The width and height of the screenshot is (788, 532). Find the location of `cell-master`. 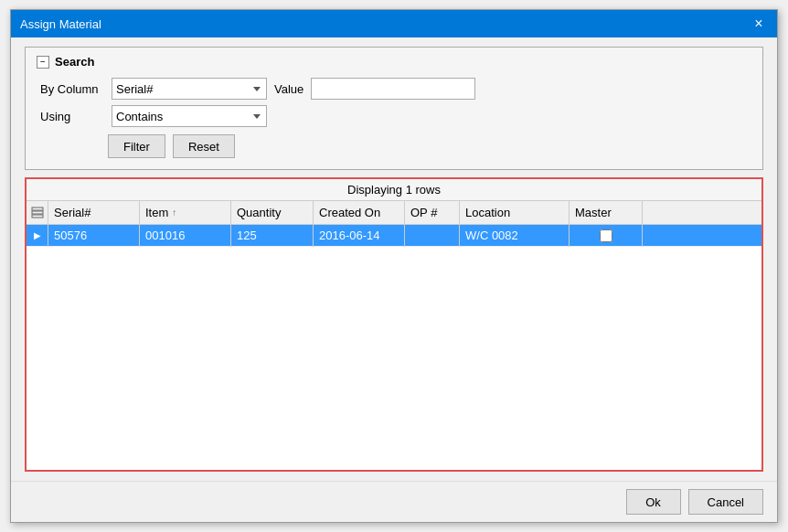

cell-master is located at coordinates (606, 236).